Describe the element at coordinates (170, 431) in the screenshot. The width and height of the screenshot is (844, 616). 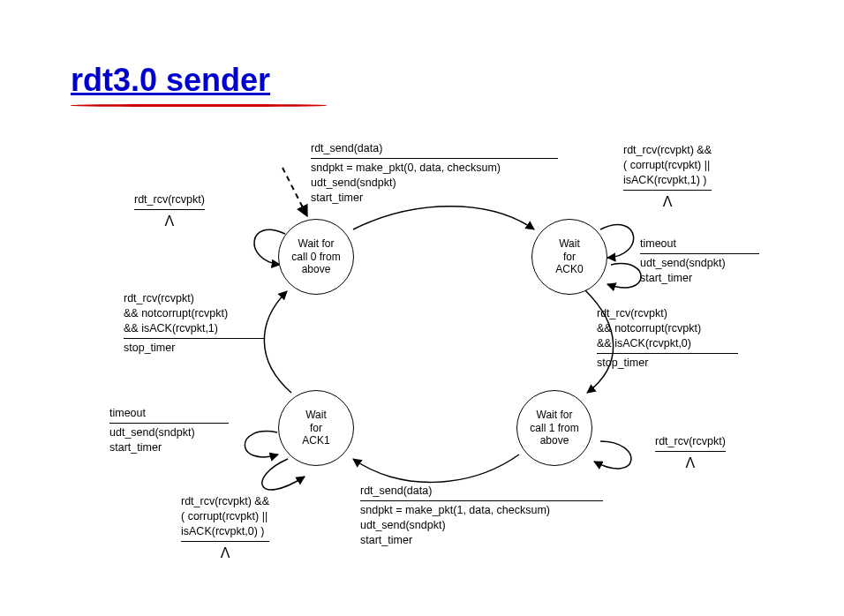
I see `edge-ack1-timeout: timeout udt_send(sndpkt) start_timer` at that location.